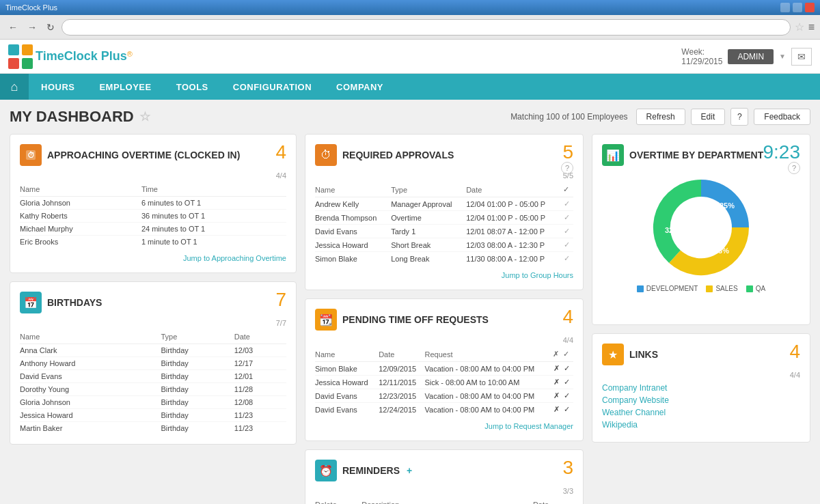 This screenshot has height=504, width=820. What do you see at coordinates (338, 501) in the screenshot?
I see `reminder-col-delete: Delete` at bounding box center [338, 501].